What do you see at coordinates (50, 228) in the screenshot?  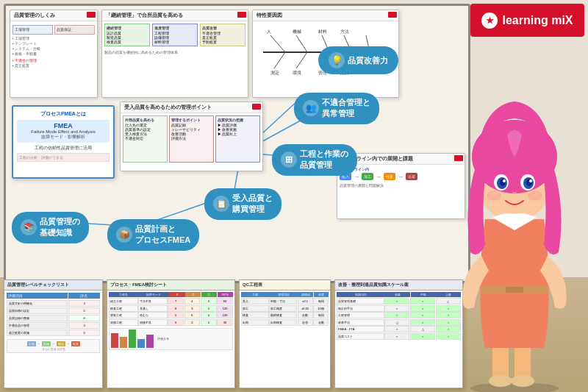 I see `bubble-basic: 📚 品質管理の 基礎知識` at bounding box center [50, 228].